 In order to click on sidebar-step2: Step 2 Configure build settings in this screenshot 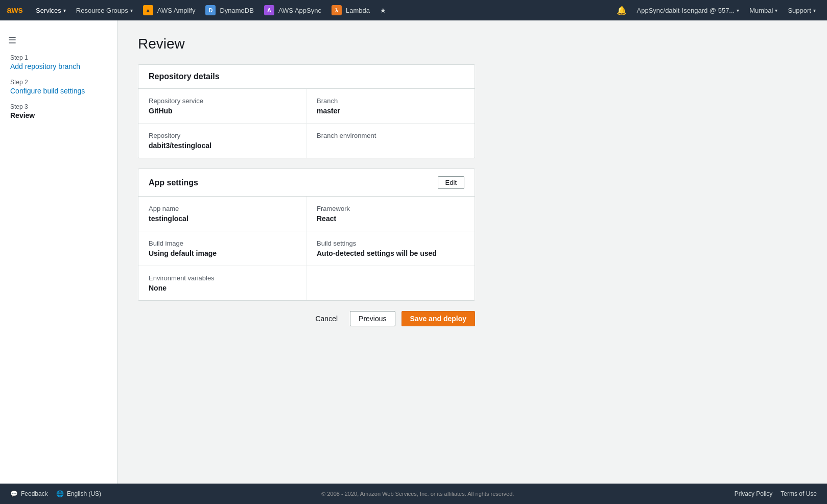, I will do `click(58, 87)`.